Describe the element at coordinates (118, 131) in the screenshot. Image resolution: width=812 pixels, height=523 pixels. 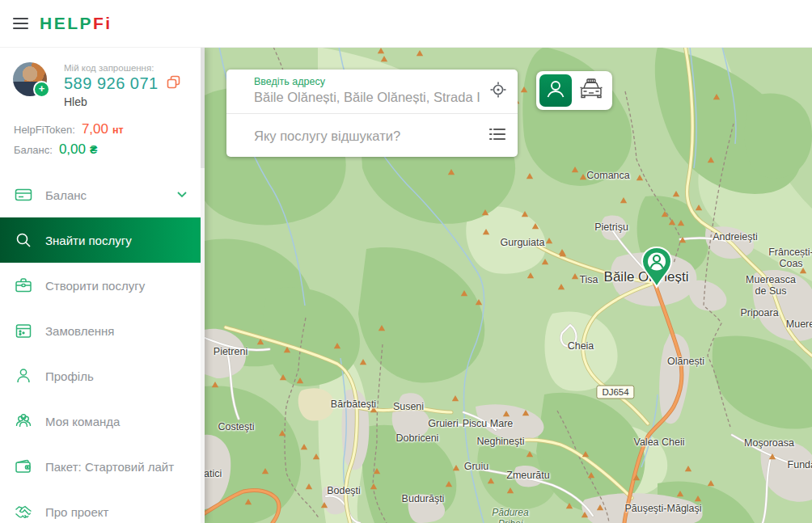
I see `token-unit: нт` at that location.